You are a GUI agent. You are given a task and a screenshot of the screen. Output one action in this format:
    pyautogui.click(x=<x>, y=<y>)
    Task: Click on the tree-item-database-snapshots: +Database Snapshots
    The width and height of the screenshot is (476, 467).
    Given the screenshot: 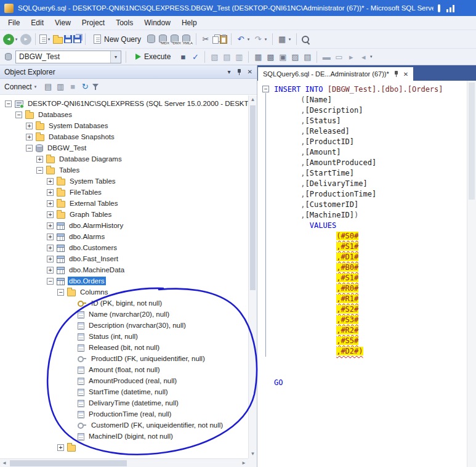 What is the action you would take?
    pyautogui.click(x=124, y=137)
    